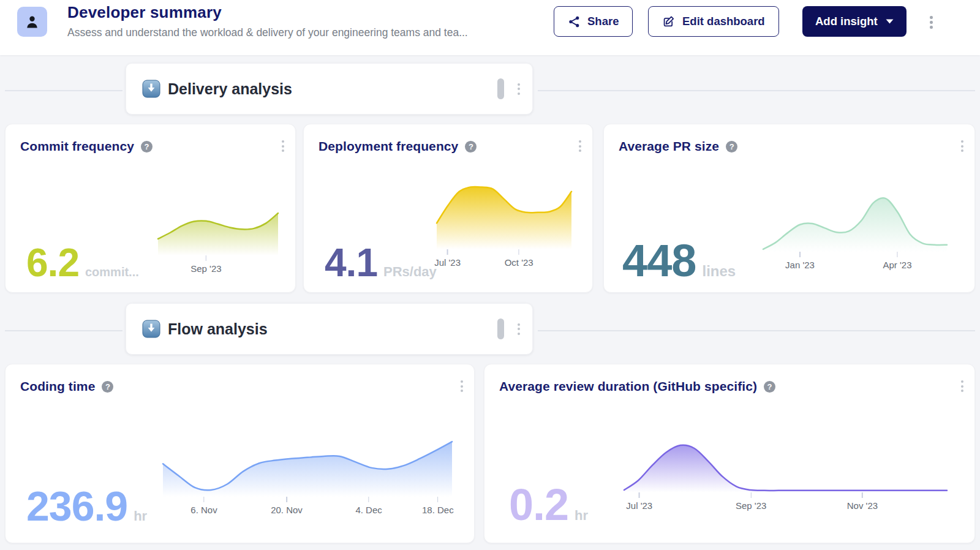  What do you see at coordinates (628, 386) in the screenshot?
I see `card-title: Average review duration (GitHub specific…` at bounding box center [628, 386].